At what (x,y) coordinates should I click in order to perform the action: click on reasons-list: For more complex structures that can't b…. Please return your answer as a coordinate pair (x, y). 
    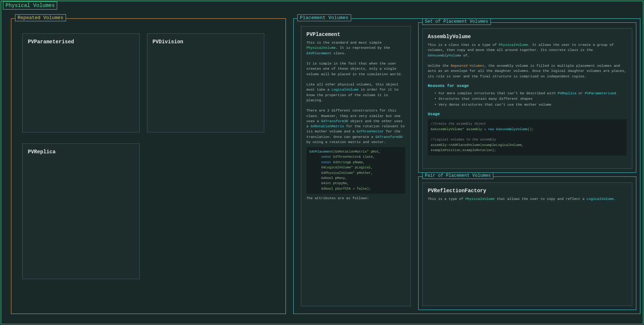
    Looking at the image, I should click on (529, 99).